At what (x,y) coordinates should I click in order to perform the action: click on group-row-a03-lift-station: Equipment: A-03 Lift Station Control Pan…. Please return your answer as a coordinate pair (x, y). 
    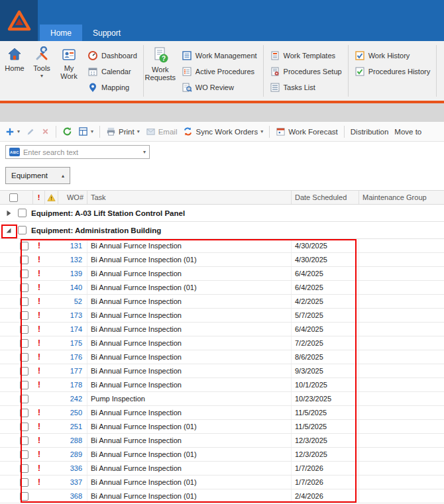
    Looking at the image, I should click on (222, 213).